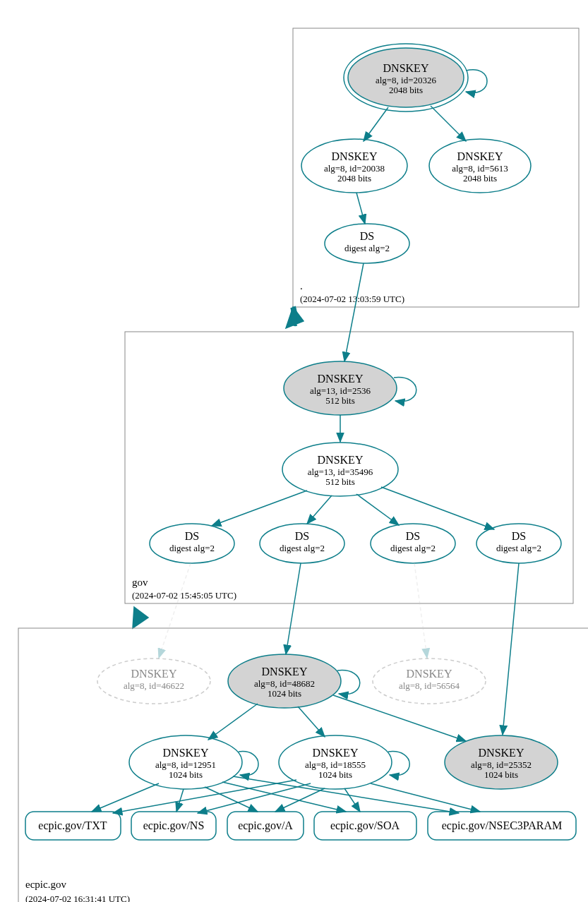 The image size is (588, 902). Describe the element at coordinates (335, 765) in the screenshot. I see `svg-text: alg=8, id=18555` at that location.